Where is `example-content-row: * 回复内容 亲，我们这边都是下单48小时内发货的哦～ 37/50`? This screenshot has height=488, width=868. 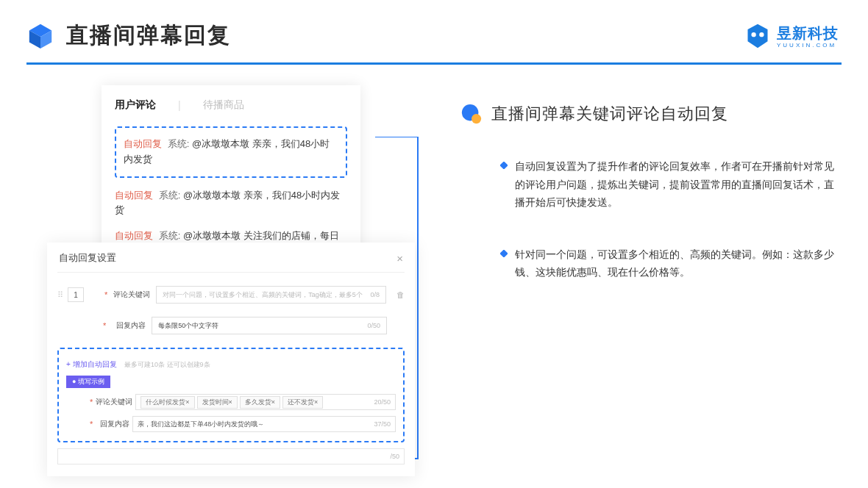
example-content-row: * 回复内容 亲，我们这边都是下单48小时内发货的哦～ 37/50 is located at coordinates (231, 424).